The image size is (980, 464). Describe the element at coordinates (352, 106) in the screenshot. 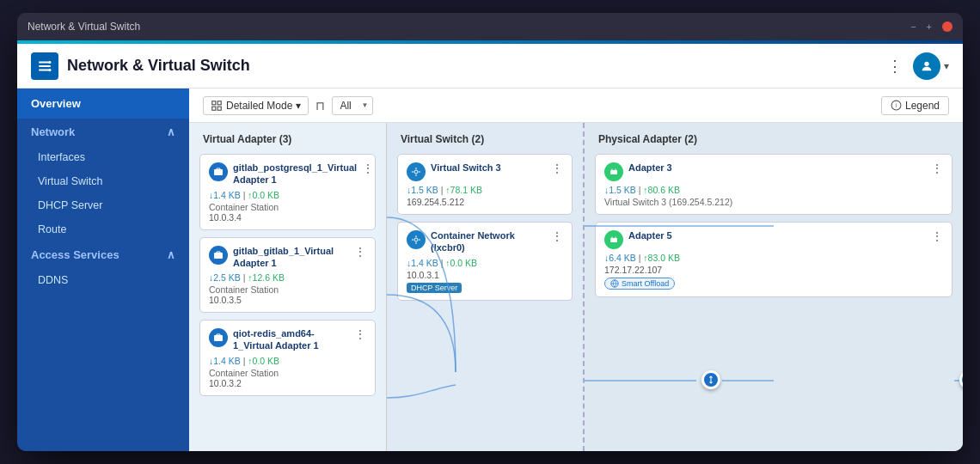

I see `filter-wrapper: All` at that location.